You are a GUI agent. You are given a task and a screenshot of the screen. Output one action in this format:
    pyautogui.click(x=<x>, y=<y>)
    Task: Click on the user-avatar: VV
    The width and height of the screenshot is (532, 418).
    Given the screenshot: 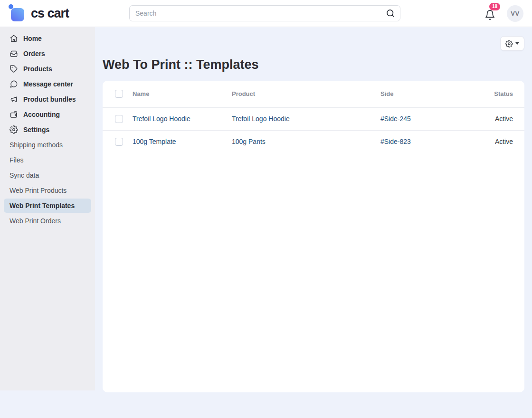 What is the action you would take?
    pyautogui.click(x=515, y=13)
    